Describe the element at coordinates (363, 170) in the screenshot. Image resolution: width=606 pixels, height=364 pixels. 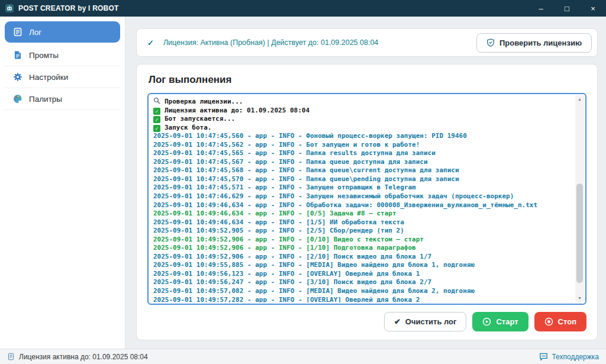
I see `log-line: 2025-09-01 10:47:45,568 - app - INFO - П…` at that location.